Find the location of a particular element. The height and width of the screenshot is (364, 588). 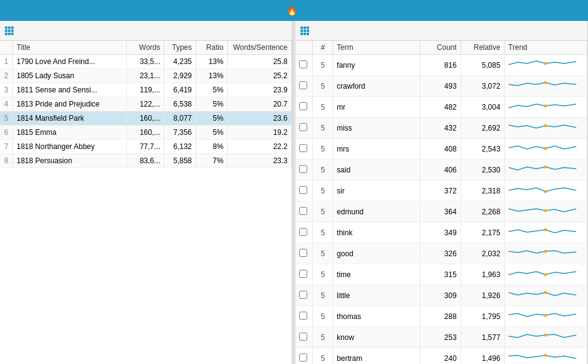

grid-icon-right is located at coordinates (305, 31).